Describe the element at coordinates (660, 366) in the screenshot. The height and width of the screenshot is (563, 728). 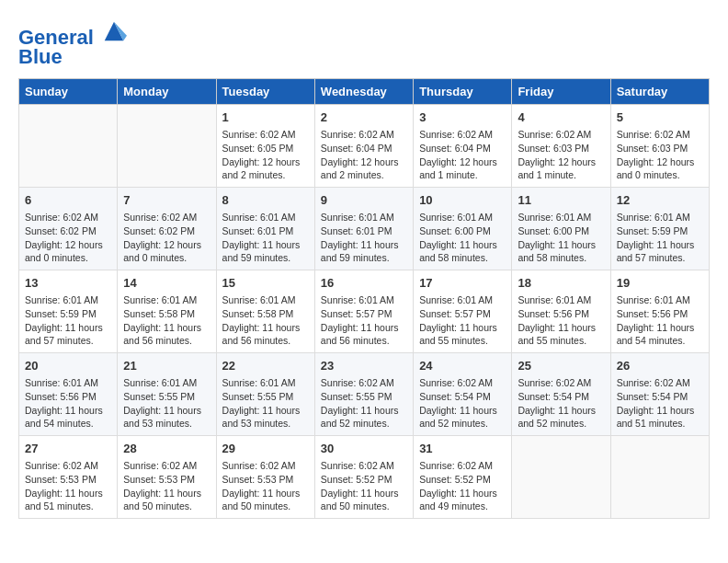
I see `day-number: 26` at that location.